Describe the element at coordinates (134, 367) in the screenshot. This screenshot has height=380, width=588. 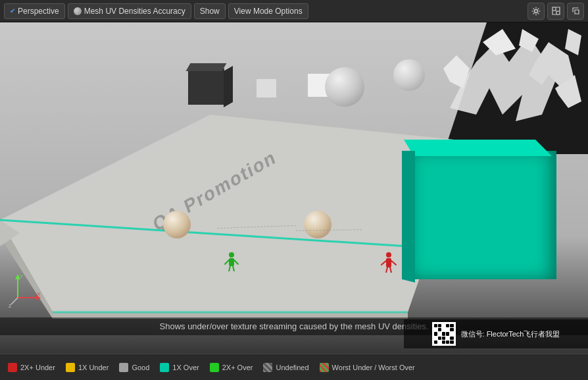
I see `legend-good: Good` at that location.